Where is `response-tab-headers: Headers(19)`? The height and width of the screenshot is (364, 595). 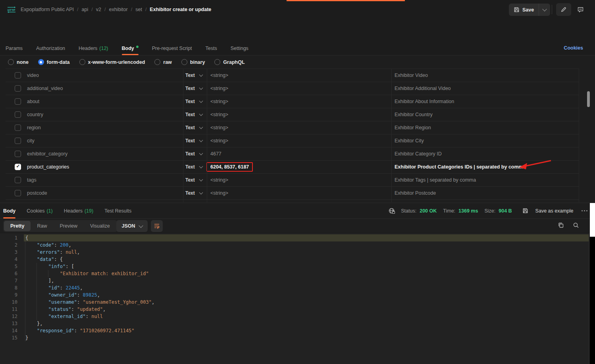 response-tab-headers: Headers(19) is located at coordinates (79, 211).